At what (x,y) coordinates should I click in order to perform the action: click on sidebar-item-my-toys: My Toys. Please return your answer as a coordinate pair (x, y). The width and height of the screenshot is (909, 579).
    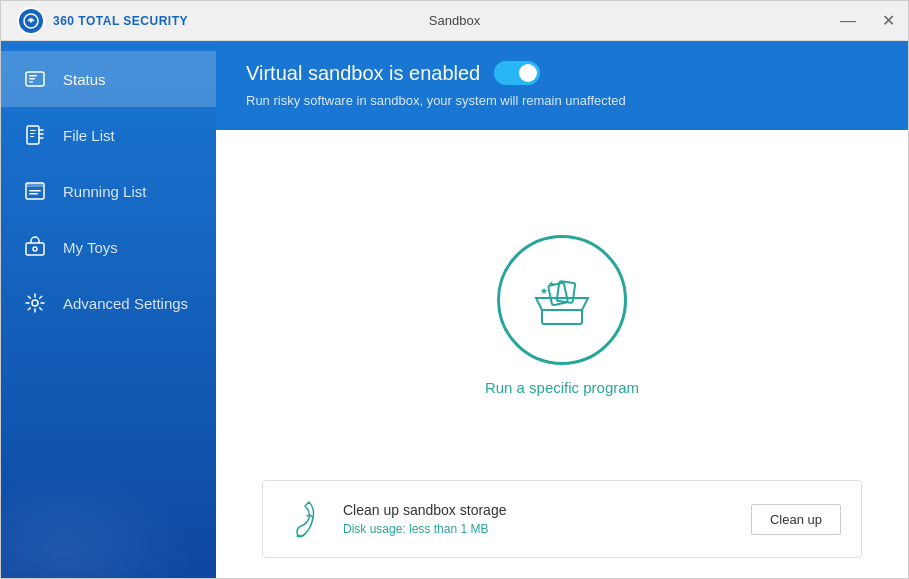
    Looking at the image, I should click on (108, 247).